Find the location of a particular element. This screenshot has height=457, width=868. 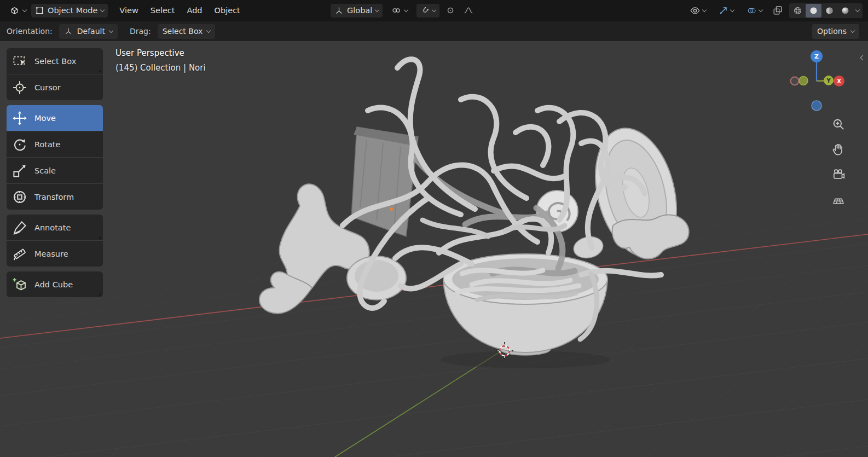

tool-move: Move is located at coordinates (55, 118).